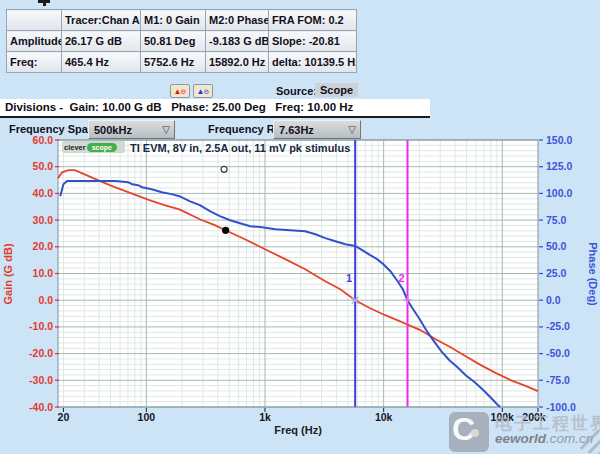  What do you see at coordinates (46, 300) in the screenshot?
I see `gain-tick-label: 0.0` at bounding box center [46, 300].